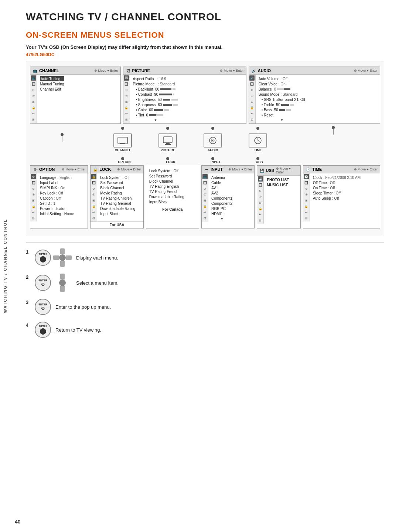 This screenshot has width=399, height=532. Describe the element at coordinates (306, 183) in the screenshot. I see `time-icon-2: 🔲` at that location.